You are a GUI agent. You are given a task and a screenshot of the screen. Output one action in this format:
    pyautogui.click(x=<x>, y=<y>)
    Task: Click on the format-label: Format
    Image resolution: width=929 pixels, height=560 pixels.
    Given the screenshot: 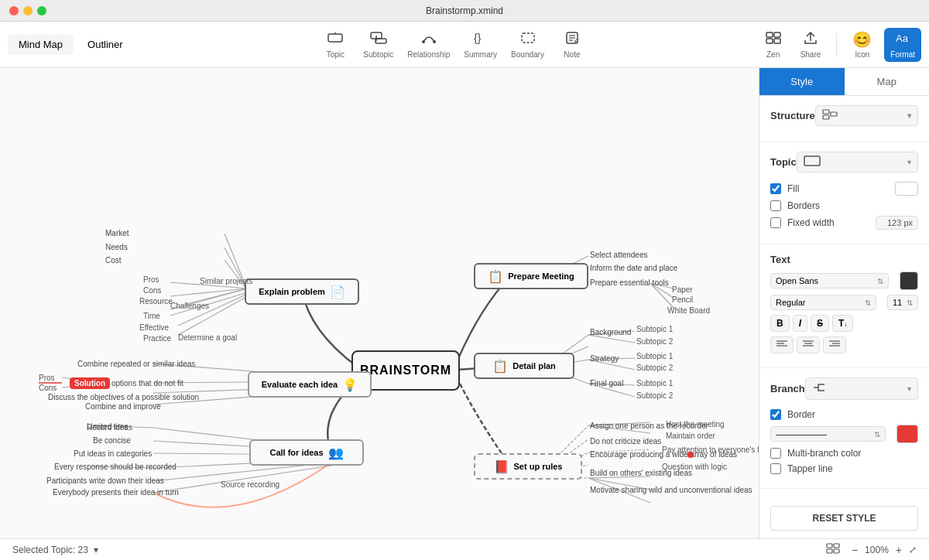 What is the action you would take?
    pyautogui.click(x=903, y=54)
    